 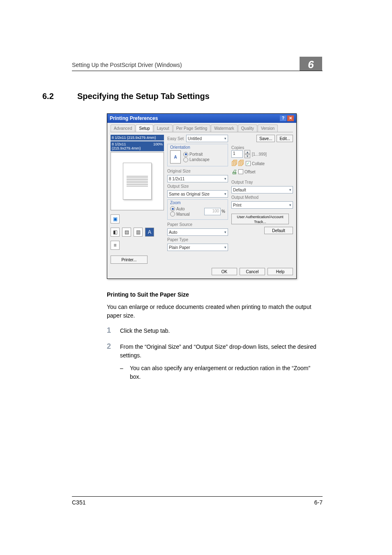 What do you see at coordinates (224, 272) in the screenshot?
I see `ok-button: OK` at bounding box center [224, 272].